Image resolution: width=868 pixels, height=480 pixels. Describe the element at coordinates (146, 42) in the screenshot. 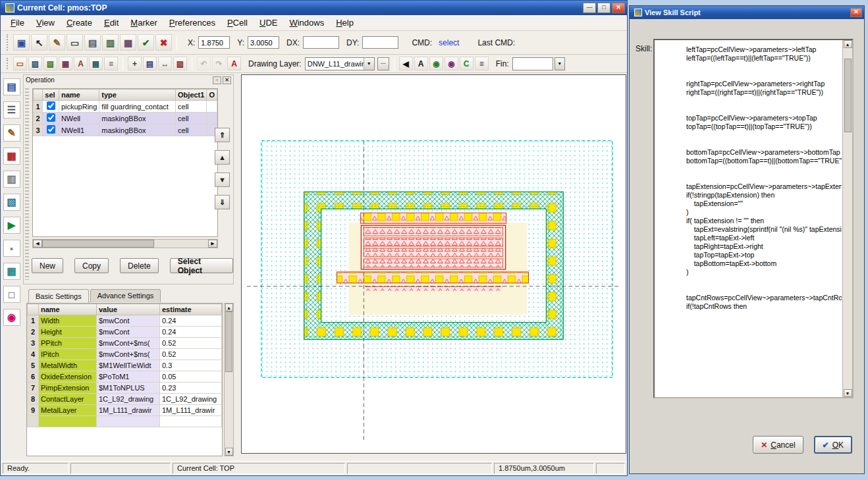

I see `check-icon: ✔` at that location.